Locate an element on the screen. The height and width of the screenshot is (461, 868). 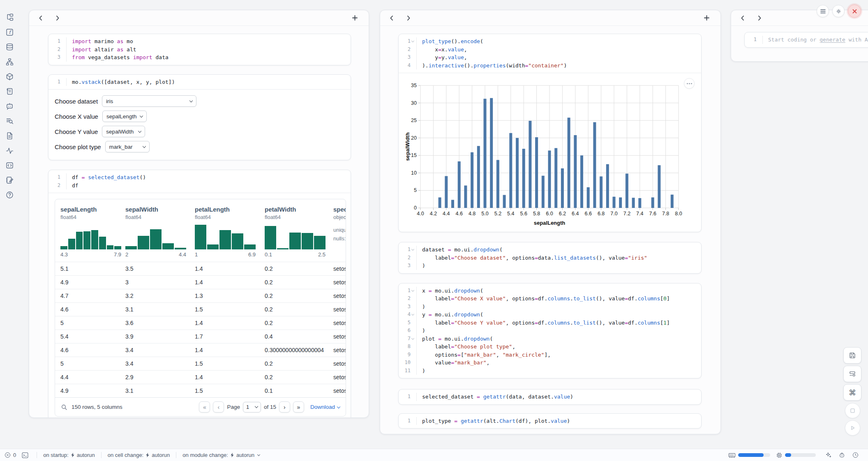
choose-x-value-label: Choose X value is located at coordinates (76, 117).